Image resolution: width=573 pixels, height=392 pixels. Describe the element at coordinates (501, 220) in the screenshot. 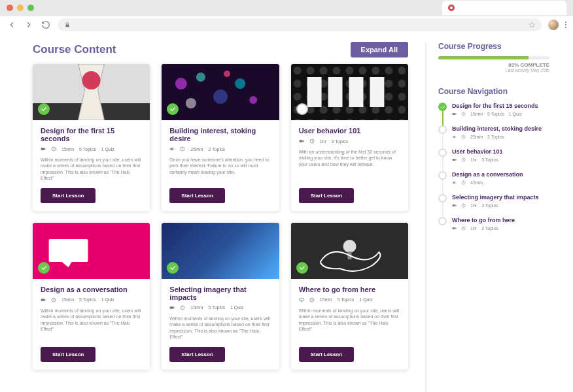

I see `nav-item-title: Where to go from here` at that location.